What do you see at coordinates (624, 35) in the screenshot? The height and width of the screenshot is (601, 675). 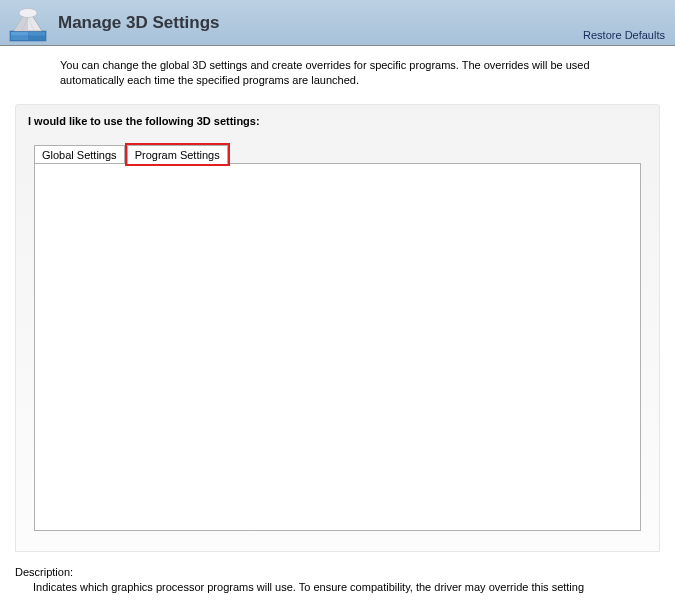 I see `restore-defaults-link: Restore Defaults` at bounding box center [624, 35].